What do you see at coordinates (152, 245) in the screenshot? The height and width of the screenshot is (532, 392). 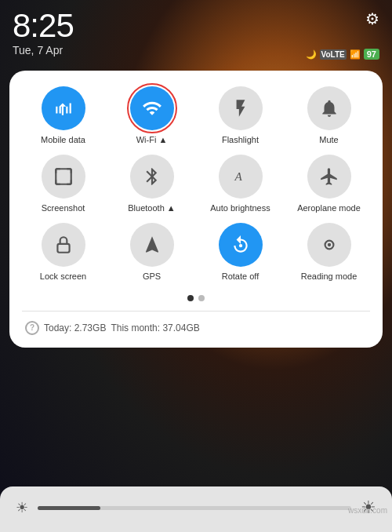 I see `gps-icon` at bounding box center [152, 245].